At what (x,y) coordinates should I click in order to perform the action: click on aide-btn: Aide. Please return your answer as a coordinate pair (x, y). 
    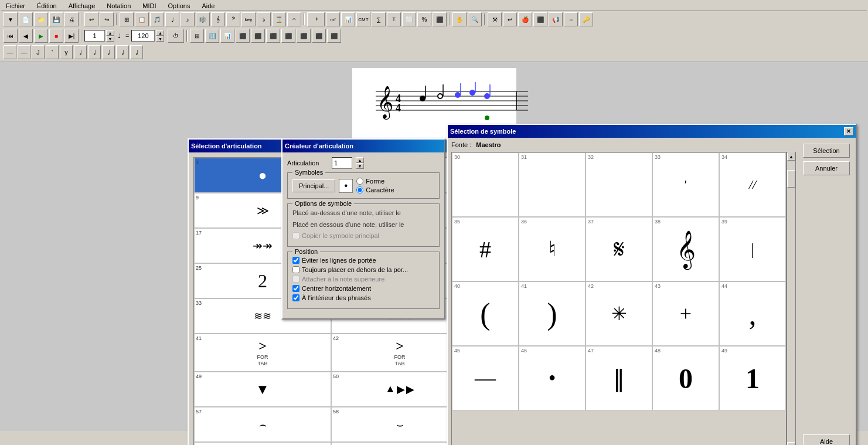
    Looking at the image, I should click on (826, 440).